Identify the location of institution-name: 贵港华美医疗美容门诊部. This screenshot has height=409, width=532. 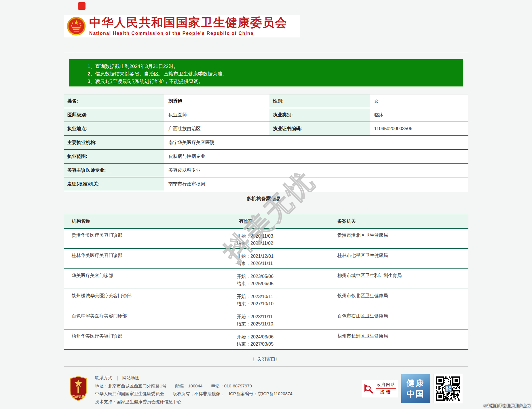
(150, 238).